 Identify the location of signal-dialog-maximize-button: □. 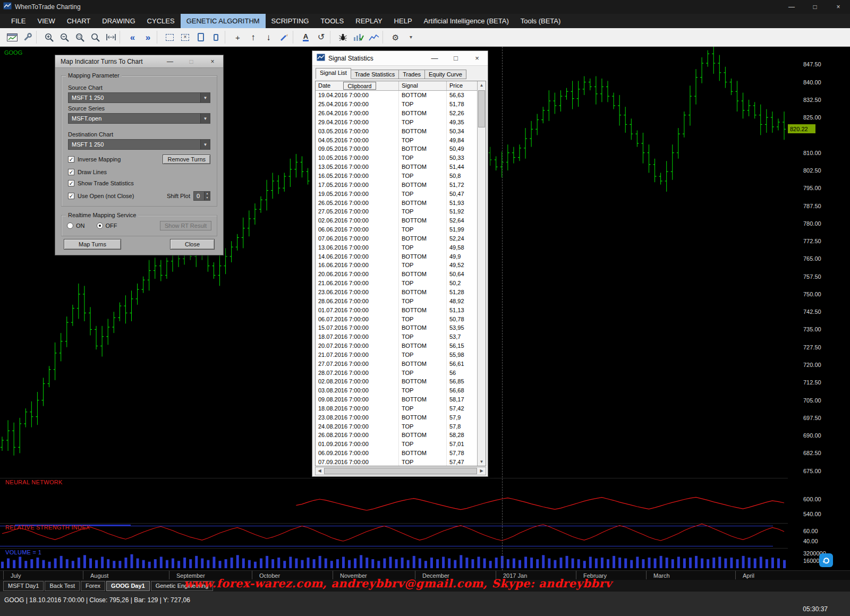
(456, 58).